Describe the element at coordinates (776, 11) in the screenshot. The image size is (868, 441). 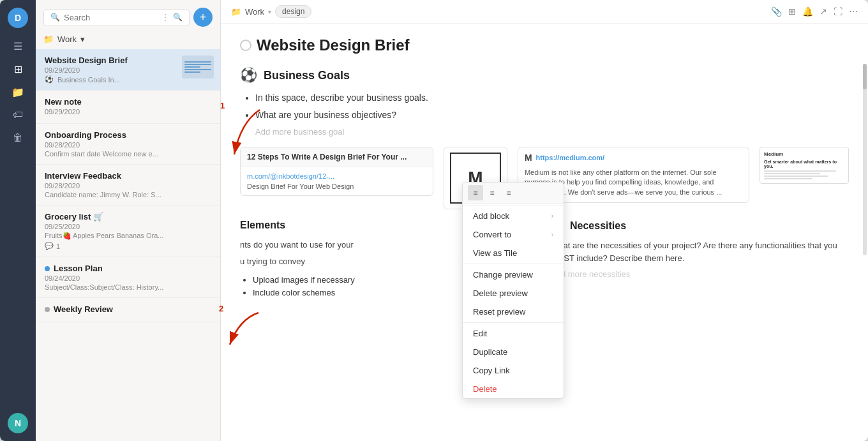
I see `attachment-icon: 📎` at that location.